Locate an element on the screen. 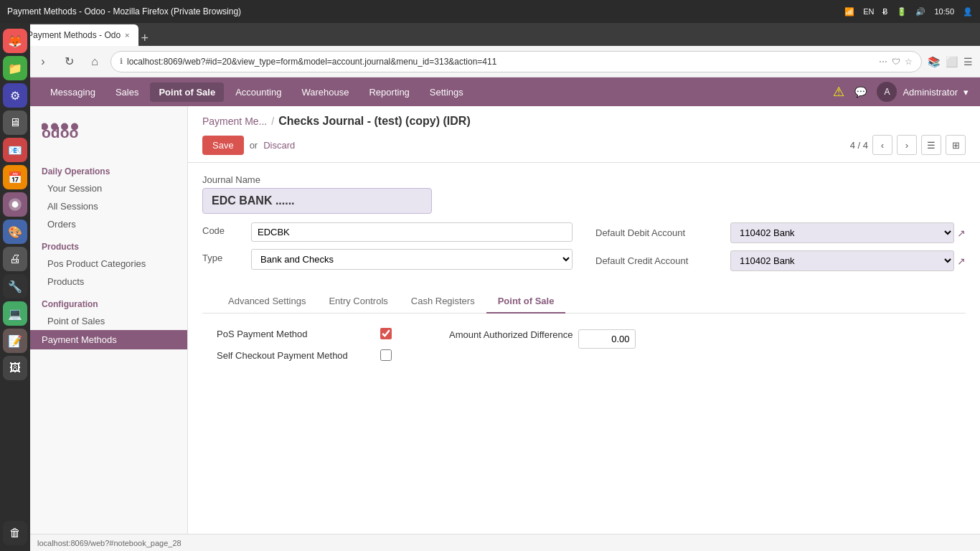 The width and height of the screenshot is (980, 551). journal-name-input is located at coordinates (317, 201).